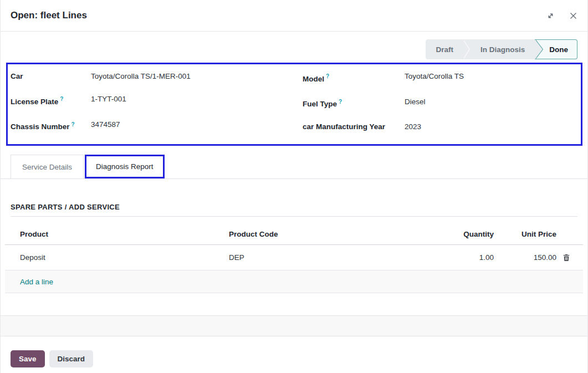 This screenshot has width=588, height=373. I want to click on modal-header-icons, so click(562, 16).